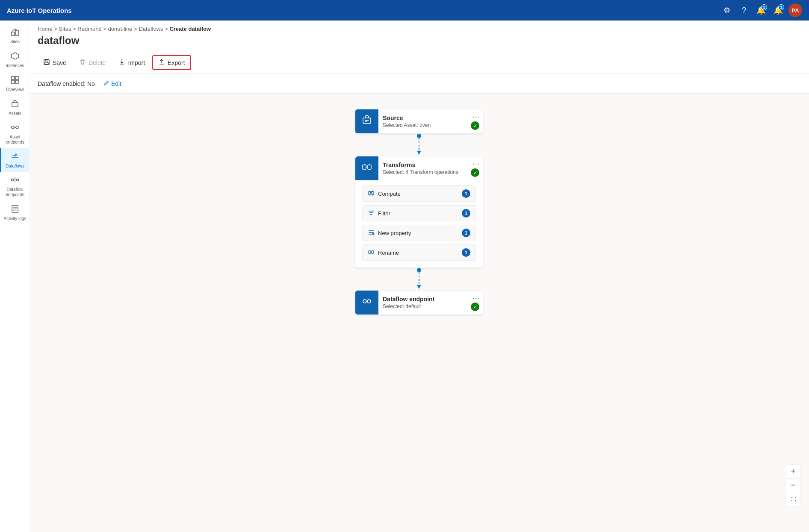 Image resolution: width=809 pixels, height=532 pixels. What do you see at coordinates (83, 62) in the screenshot?
I see `delete-icon` at bounding box center [83, 62].